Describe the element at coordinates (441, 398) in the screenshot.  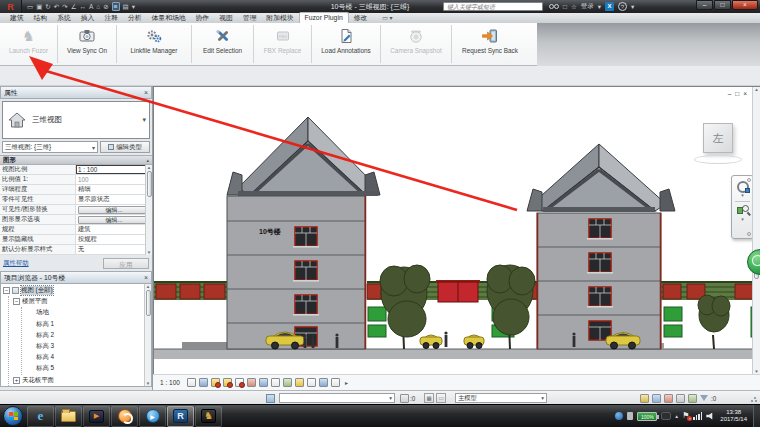
I see `editable-only-icon: ▭` at that location.